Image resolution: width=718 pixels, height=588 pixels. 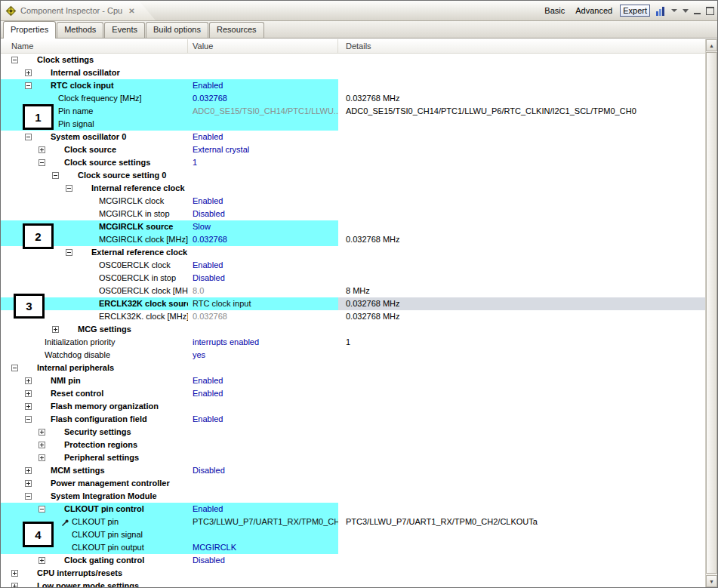 What do you see at coordinates (593, 11) in the screenshot?
I see `mode-button-advanced: Advanced` at bounding box center [593, 11].